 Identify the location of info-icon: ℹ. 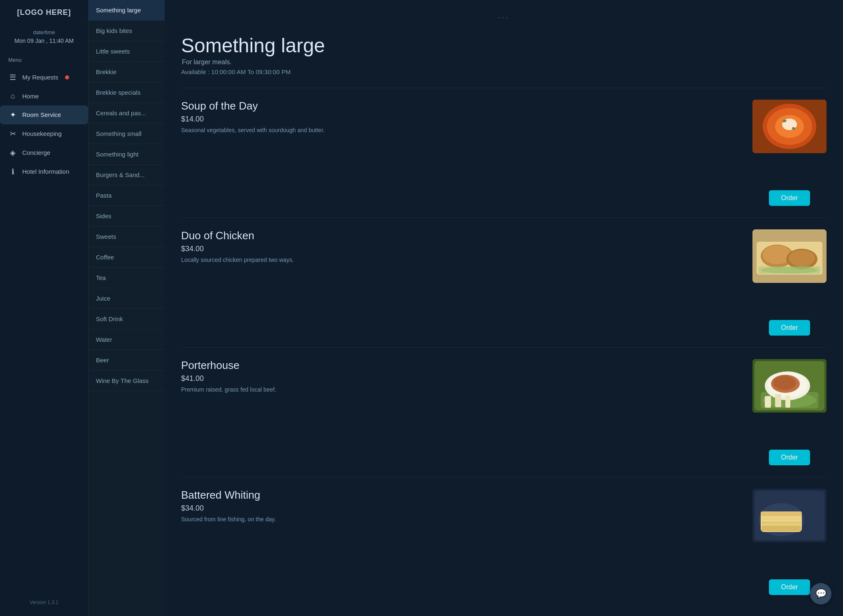
(13, 172).